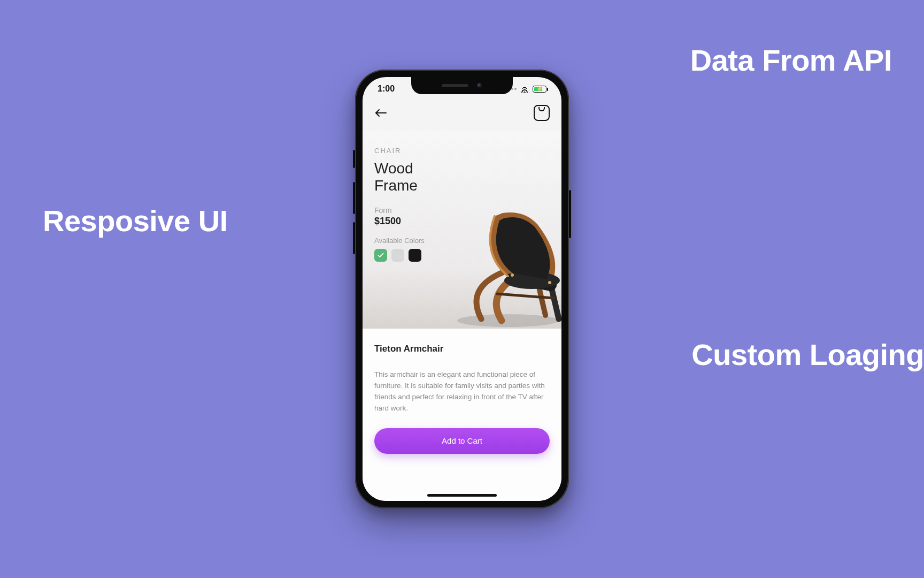 This screenshot has height=578, width=924. I want to click on shopping-bag-icon, so click(542, 109).